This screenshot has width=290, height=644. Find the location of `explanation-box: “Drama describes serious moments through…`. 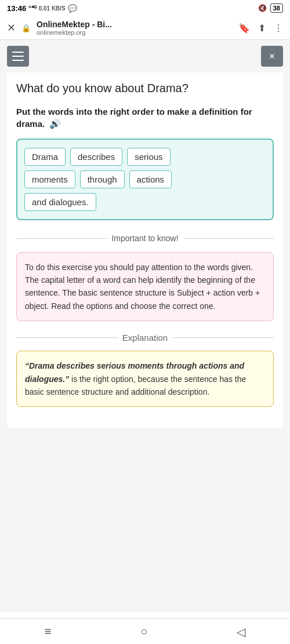

explanation-box: “Drama describes serious moments through… is located at coordinates (145, 379).